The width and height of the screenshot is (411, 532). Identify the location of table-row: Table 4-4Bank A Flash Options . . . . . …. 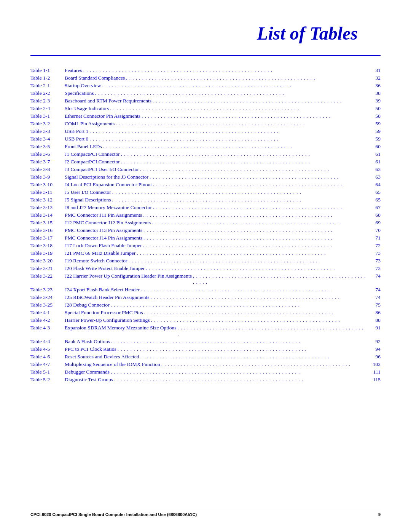
(206, 342).